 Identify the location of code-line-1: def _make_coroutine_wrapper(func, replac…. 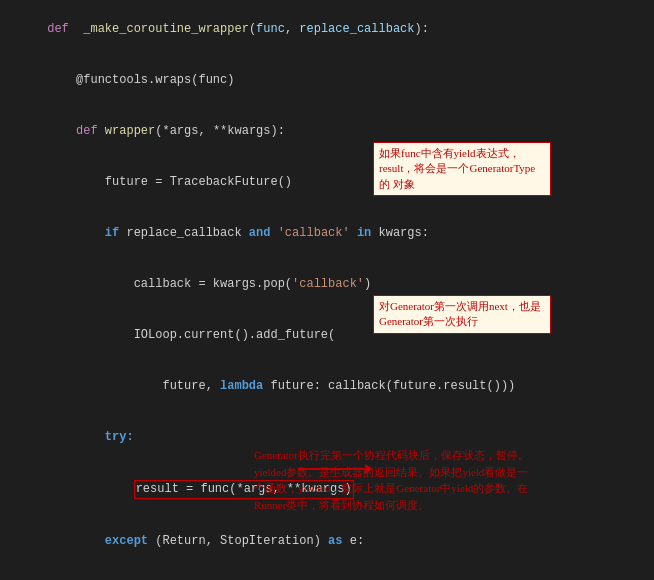
(327, 30).